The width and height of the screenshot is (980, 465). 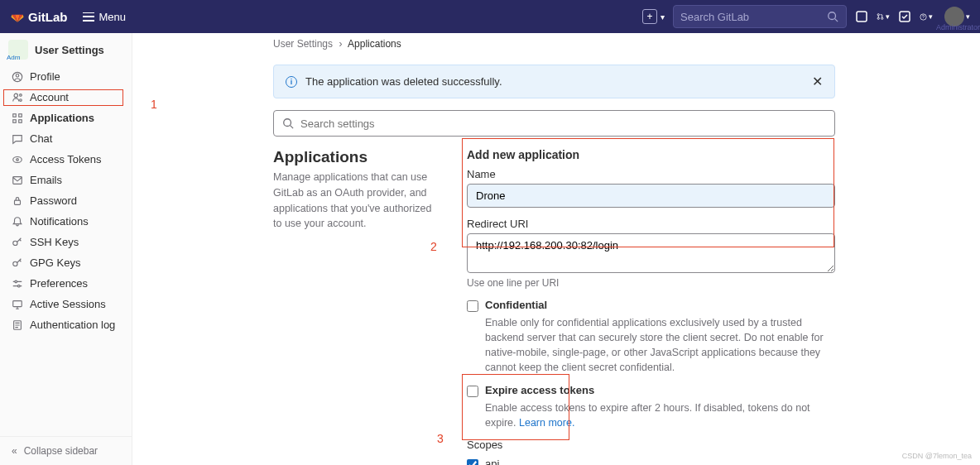 What do you see at coordinates (651, 174) in the screenshot?
I see `name-label: Name` at bounding box center [651, 174].